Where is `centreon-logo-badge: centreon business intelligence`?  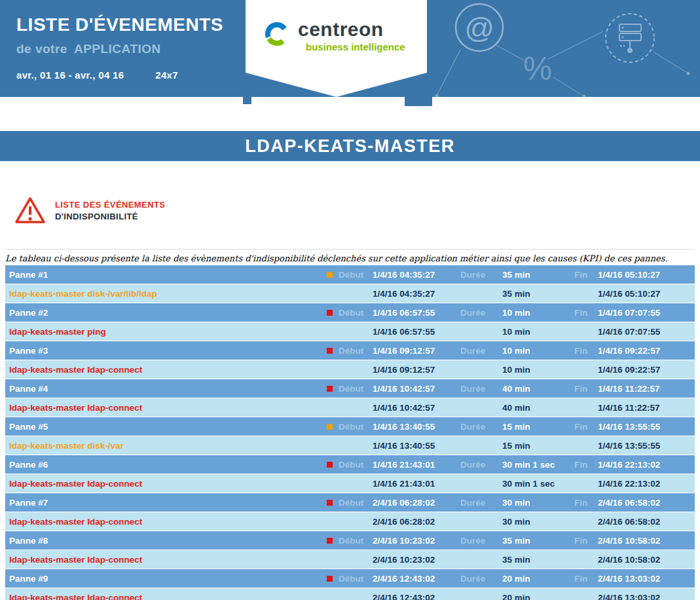 centreon-logo-badge: centreon business intelligence is located at coordinates (337, 48).